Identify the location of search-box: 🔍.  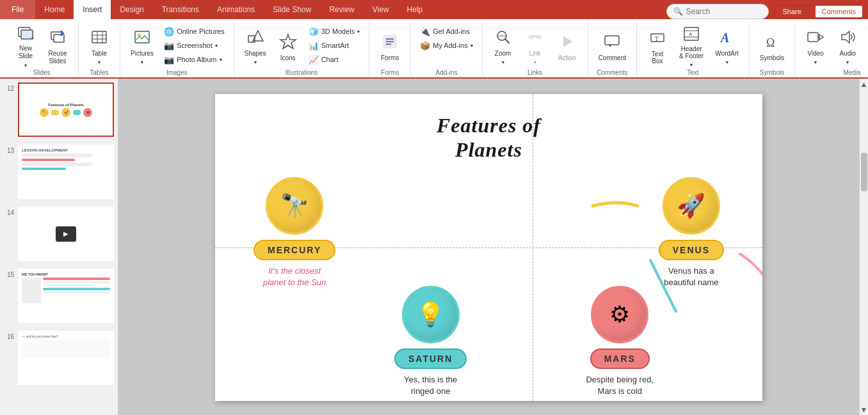
(718, 12).